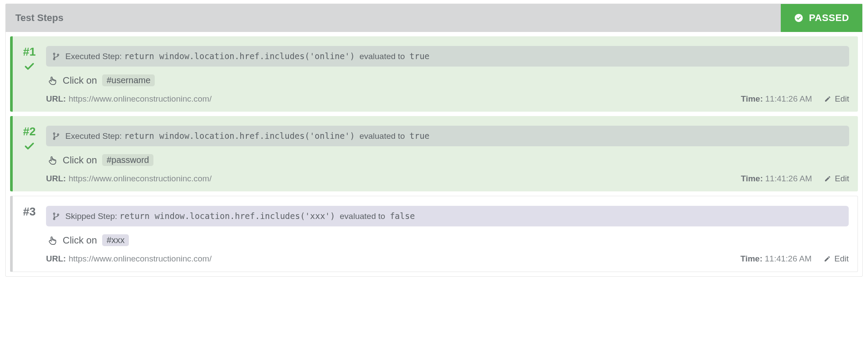 This screenshot has width=868, height=360. What do you see at coordinates (799, 18) in the screenshot?
I see `check-circle-icon` at bounding box center [799, 18].